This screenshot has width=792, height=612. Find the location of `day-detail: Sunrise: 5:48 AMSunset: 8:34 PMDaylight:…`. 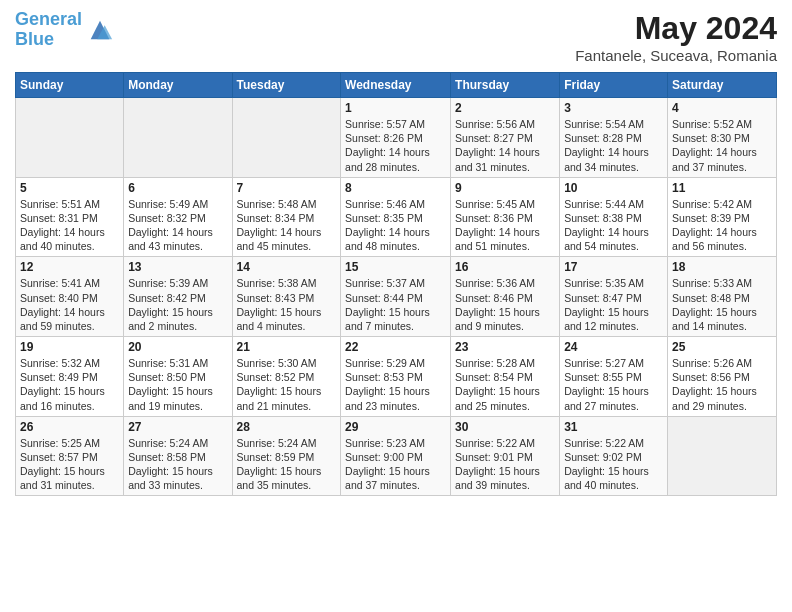

day-detail: Sunrise: 5:48 AMSunset: 8:34 PMDaylight:… is located at coordinates (287, 226).